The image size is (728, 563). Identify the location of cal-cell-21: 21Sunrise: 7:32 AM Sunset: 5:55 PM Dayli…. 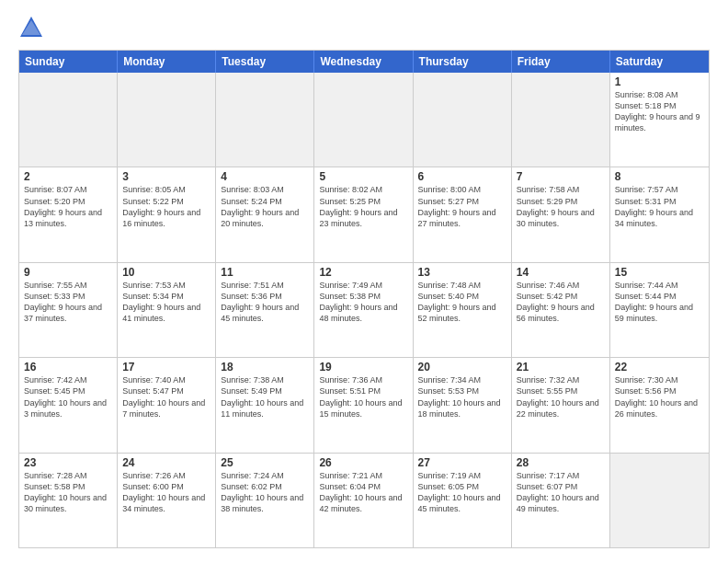
(561, 405).